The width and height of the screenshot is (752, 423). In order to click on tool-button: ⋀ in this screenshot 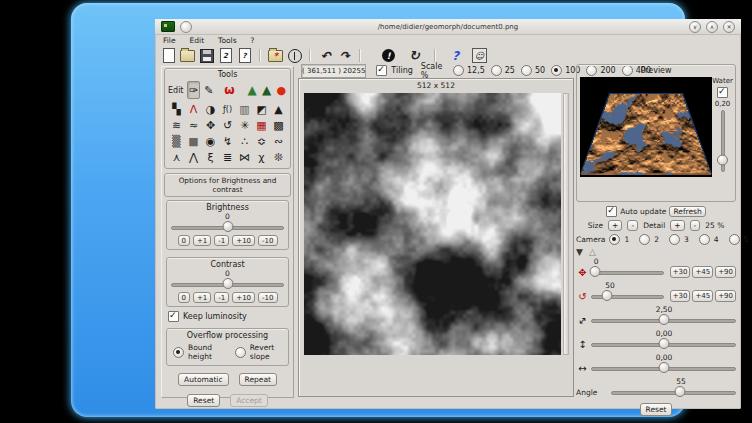, I will do `click(194, 158)`.